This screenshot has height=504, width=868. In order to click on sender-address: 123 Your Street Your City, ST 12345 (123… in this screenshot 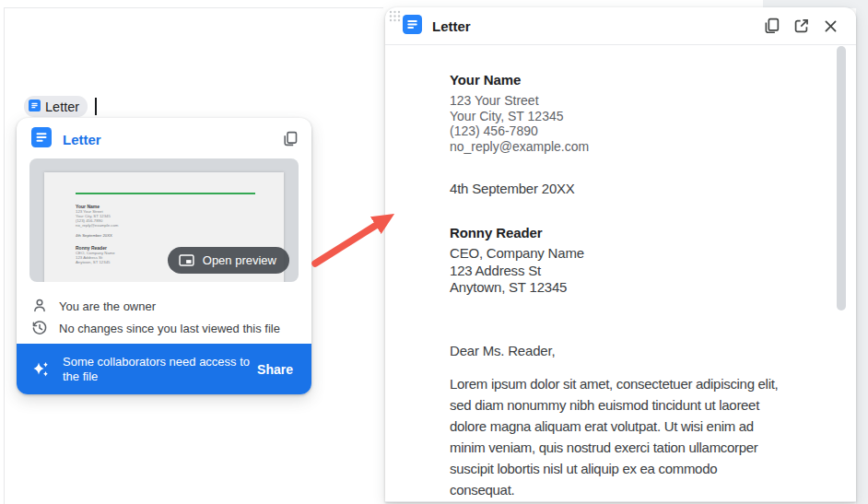, I will do `click(520, 123)`.